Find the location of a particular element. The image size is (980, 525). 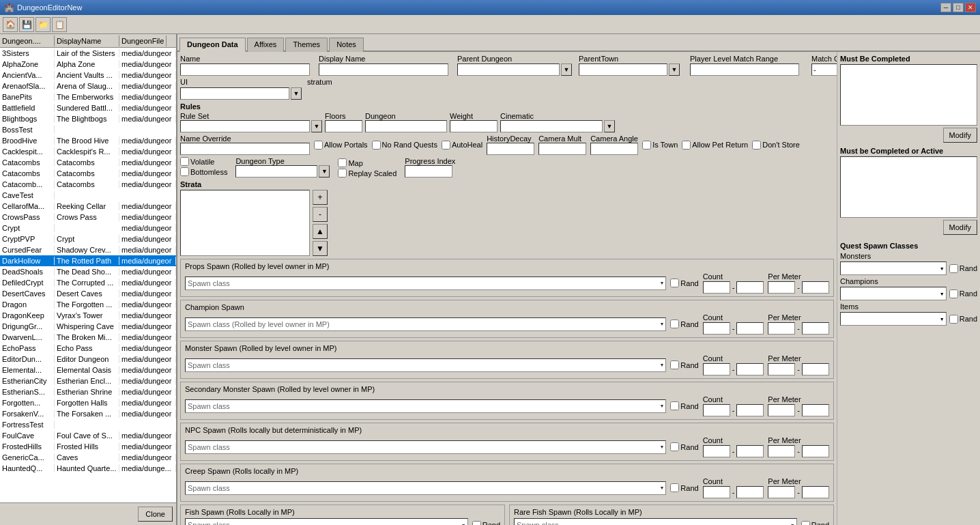

creep_spawn-dropdown: Spawn class is located at coordinates (426, 488).